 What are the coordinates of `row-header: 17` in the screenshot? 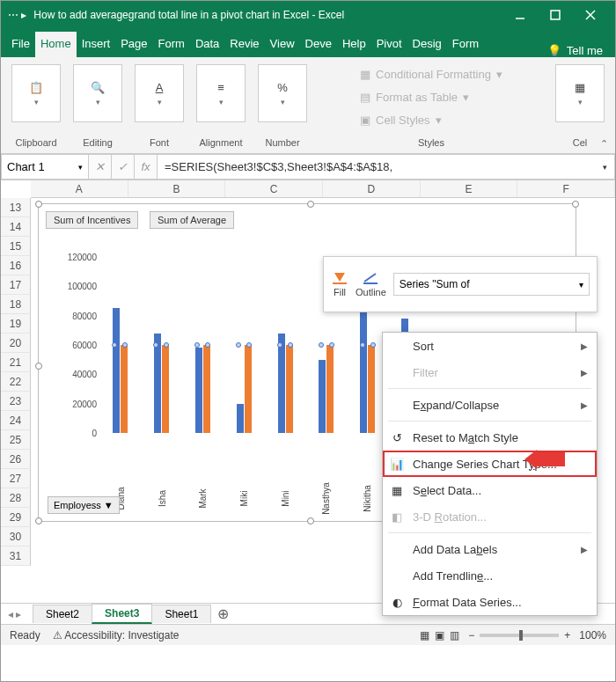 It's located at (16, 285).